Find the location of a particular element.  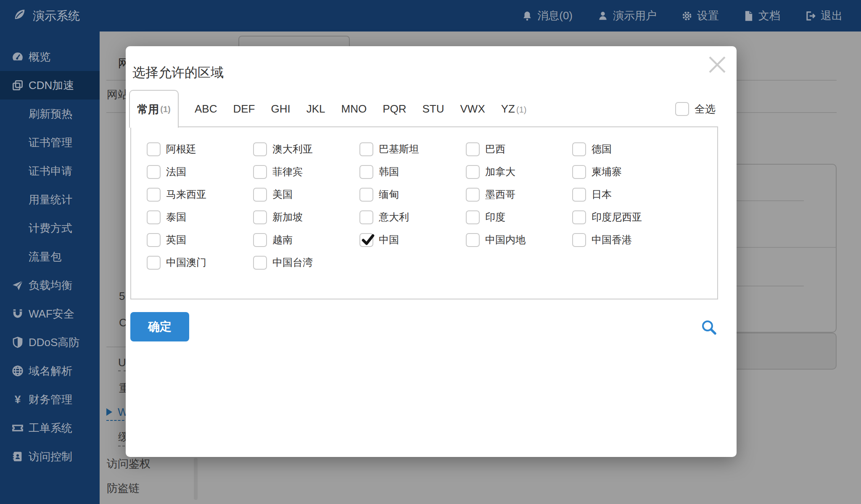

navbar-item-3: 文档 is located at coordinates (762, 16).